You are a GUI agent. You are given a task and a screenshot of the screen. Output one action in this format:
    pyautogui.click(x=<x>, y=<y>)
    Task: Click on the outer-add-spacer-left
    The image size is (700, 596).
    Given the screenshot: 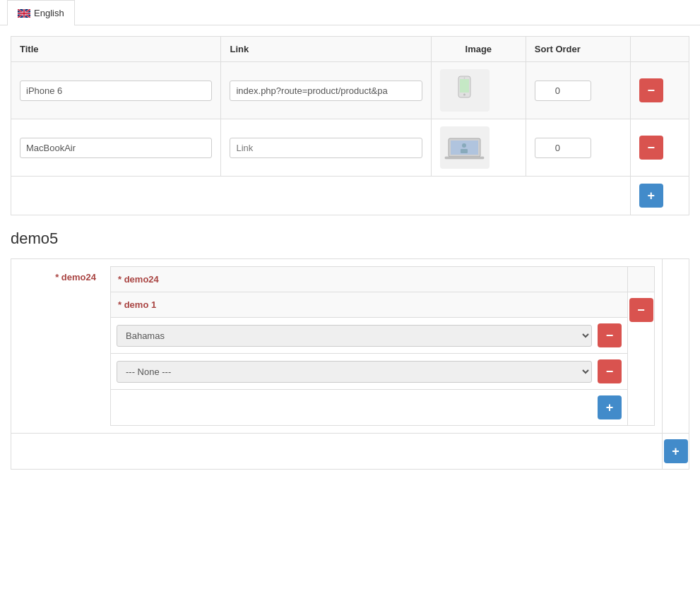 What is the action you would take?
    pyautogui.click(x=57, y=451)
    